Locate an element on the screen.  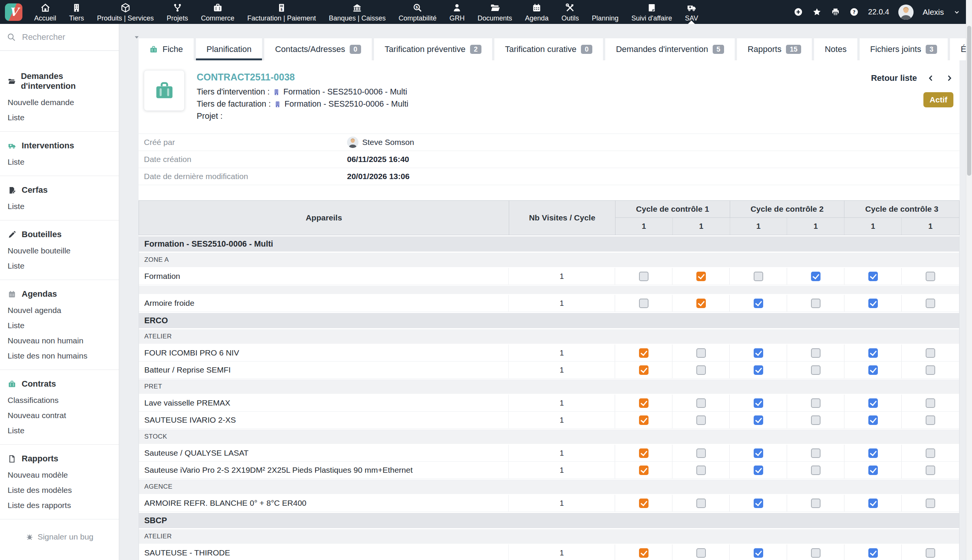
tab-notes: Notes is located at coordinates (836, 49).